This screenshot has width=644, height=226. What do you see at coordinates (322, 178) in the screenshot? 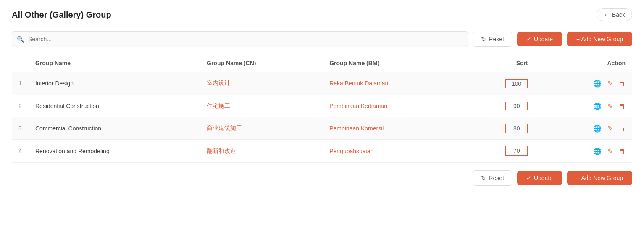
I see `bottom-toolbar: ↻ Reset ✓ Update + Add New Group` at bounding box center [322, 178].